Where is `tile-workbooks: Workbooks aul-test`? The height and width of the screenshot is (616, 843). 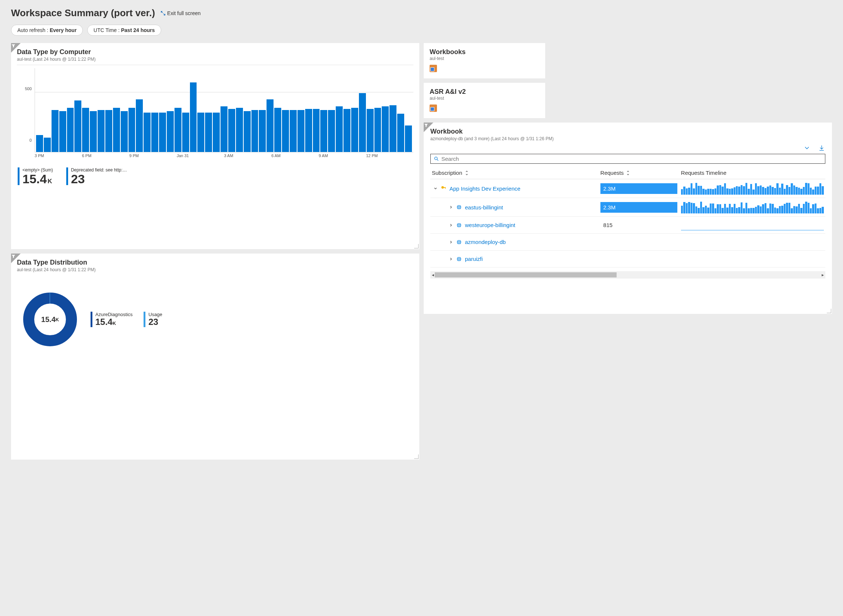 tile-workbooks: Workbooks aul-test is located at coordinates (485, 60).